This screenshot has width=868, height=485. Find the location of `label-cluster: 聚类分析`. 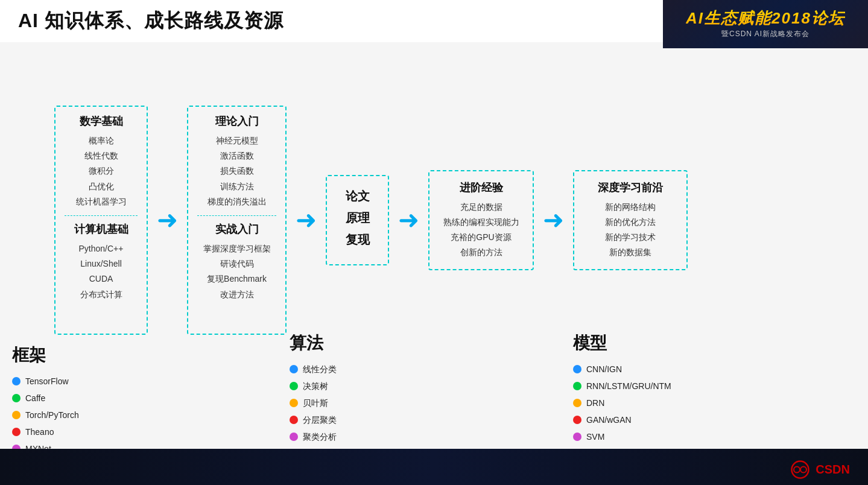

label-cluster: 聚类分析 is located at coordinates (320, 437).